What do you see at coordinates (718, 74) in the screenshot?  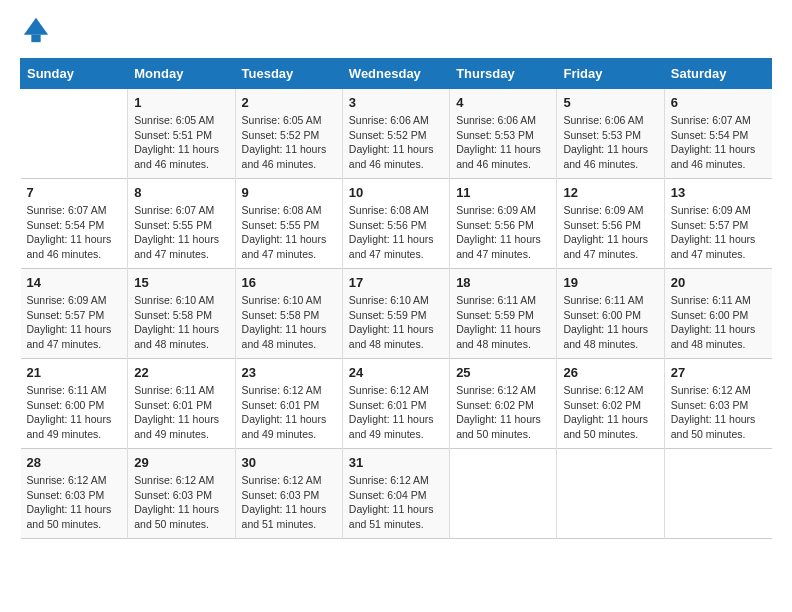 I see `weekday-header: Saturday` at bounding box center [718, 74].